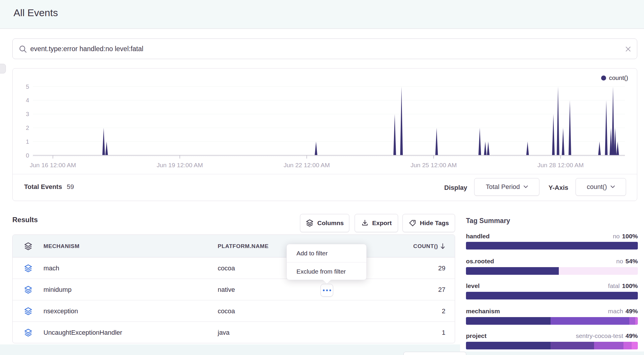 This screenshot has width=644, height=355. Describe the element at coordinates (376, 223) in the screenshot. I see `export-button: Export` at that location.